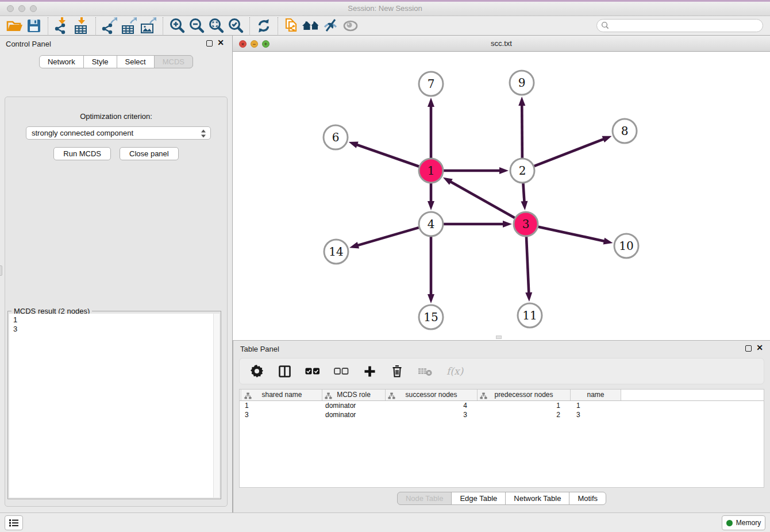 This screenshot has height=532, width=770. I want to click on graph-node-6: 6, so click(336, 137).